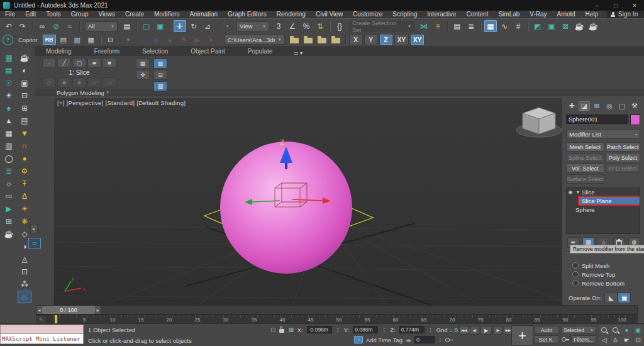 This screenshot has height=346, width=644. What do you see at coordinates (25, 196) in the screenshot?
I see `bell-light-icon: Δ` at bounding box center [25, 196].